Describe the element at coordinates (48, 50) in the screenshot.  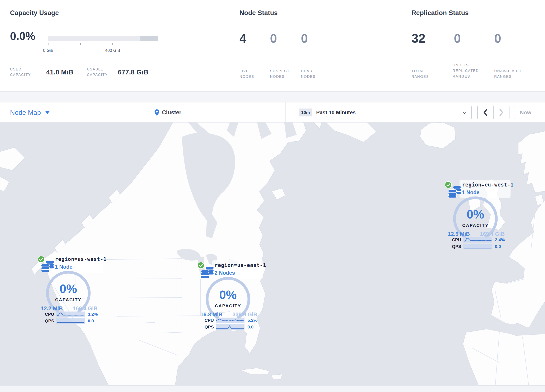
I see `capacity-axis-label-0: 0 GiB` at that location.